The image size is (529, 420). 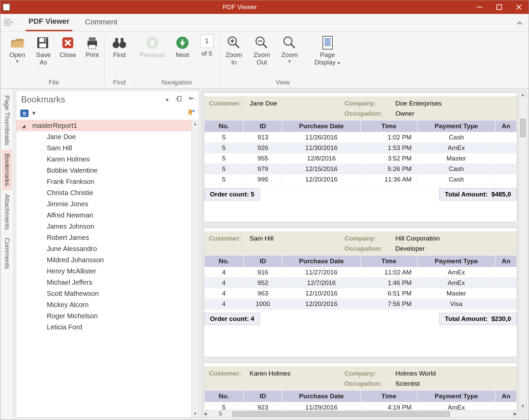 I want to click on zoom-in-icon, so click(x=234, y=43).